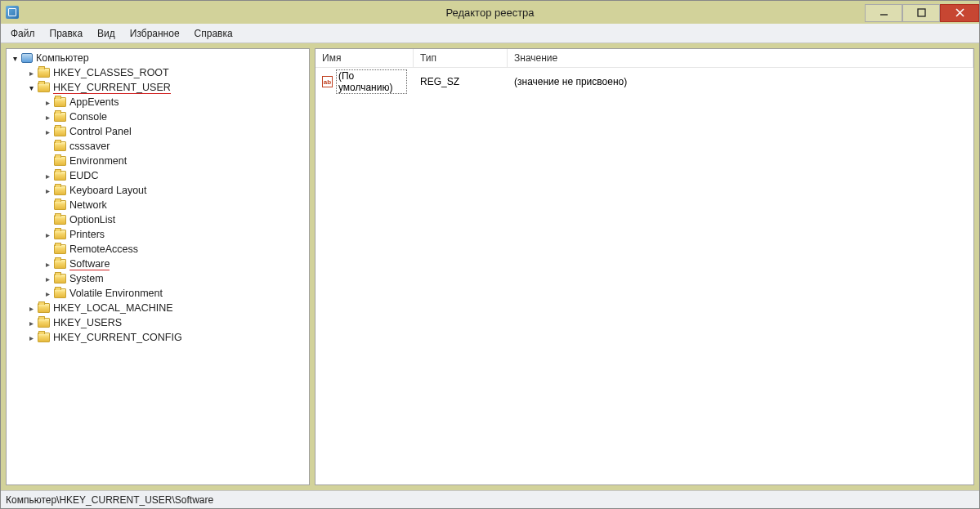 The image size is (980, 509). What do you see at coordinates (461, 58) in the screenshot?
I see `column-type: Тип` at bounding box center [461, 58].